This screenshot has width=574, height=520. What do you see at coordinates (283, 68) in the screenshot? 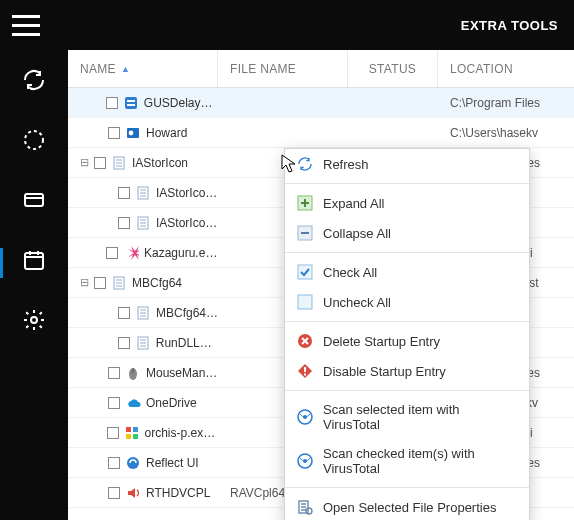
I see `col-file: FILE NAME` at bounding box center [283, 68].